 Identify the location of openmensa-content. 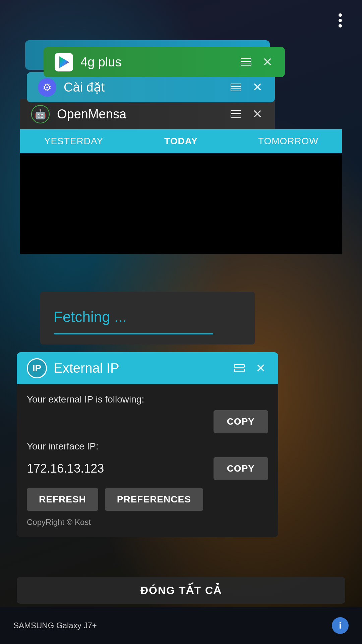
(181, 204).